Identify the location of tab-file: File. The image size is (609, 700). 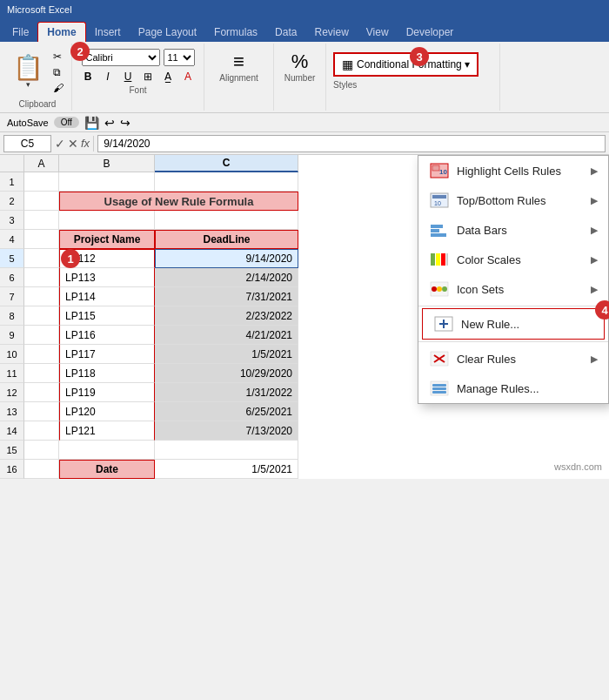
(21, 32).